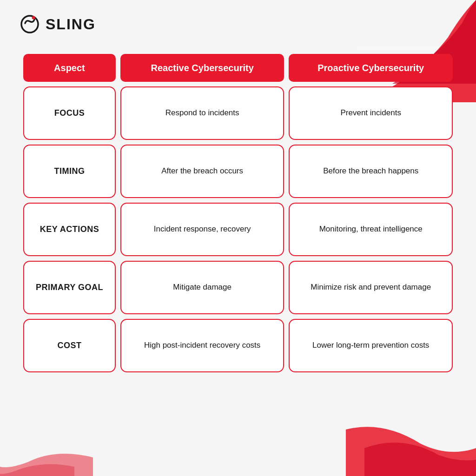  I want to click on reactive-cell-2: Incident response, recovery, so click(203, 230).